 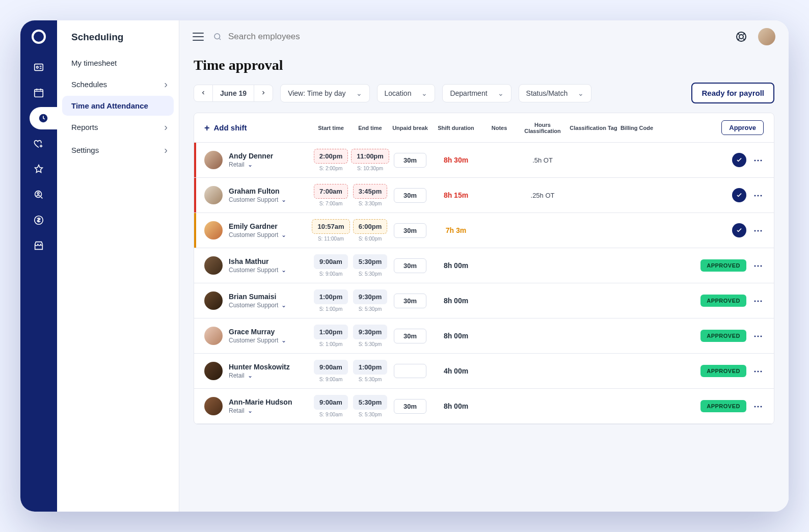 What do you see at coordinates (331, 192) in the screenshot?
I see `start-time-pill: 7:00am` at bounding box center [331, 192].